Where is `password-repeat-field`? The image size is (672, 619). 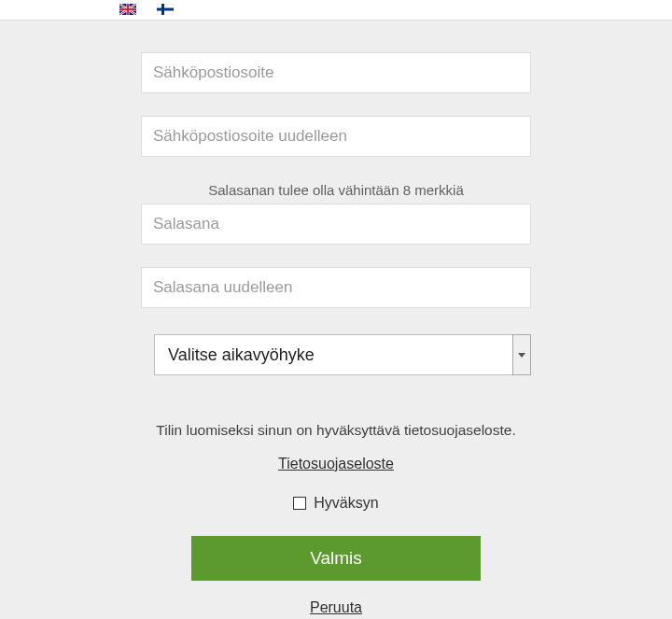
password-repeat-field is located at coordinates (336, 288).